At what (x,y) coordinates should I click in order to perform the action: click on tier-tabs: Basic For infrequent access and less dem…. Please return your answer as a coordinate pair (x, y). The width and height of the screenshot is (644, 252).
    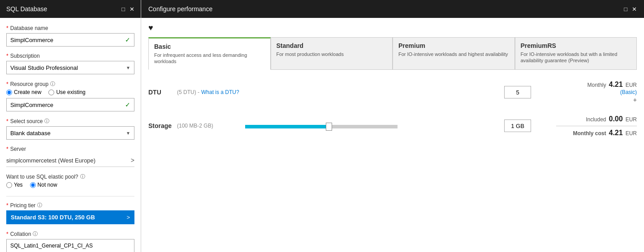
    Looking at the image, I should click on (393, 54).